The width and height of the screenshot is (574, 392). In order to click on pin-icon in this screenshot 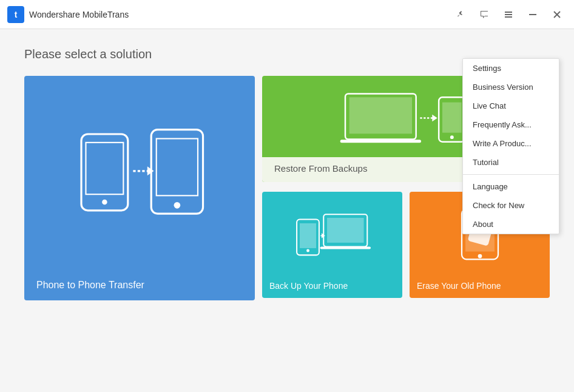, I will do `click(460, 15)`.